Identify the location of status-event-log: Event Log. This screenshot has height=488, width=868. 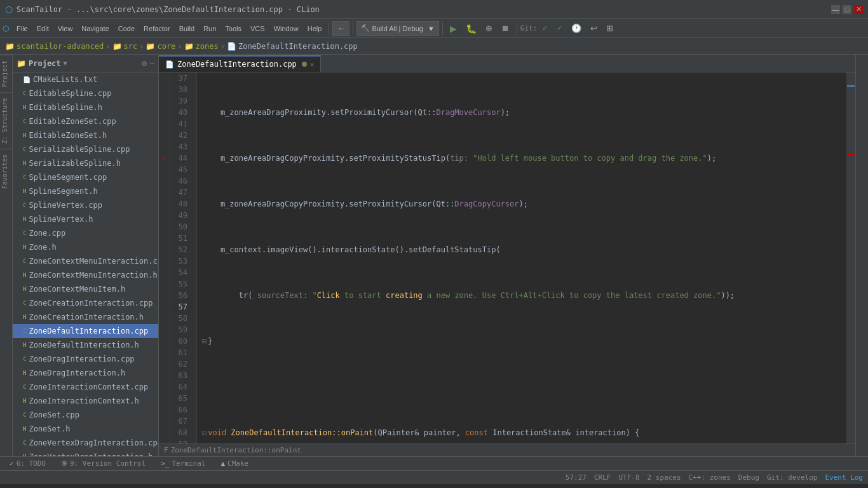
(844, 478).